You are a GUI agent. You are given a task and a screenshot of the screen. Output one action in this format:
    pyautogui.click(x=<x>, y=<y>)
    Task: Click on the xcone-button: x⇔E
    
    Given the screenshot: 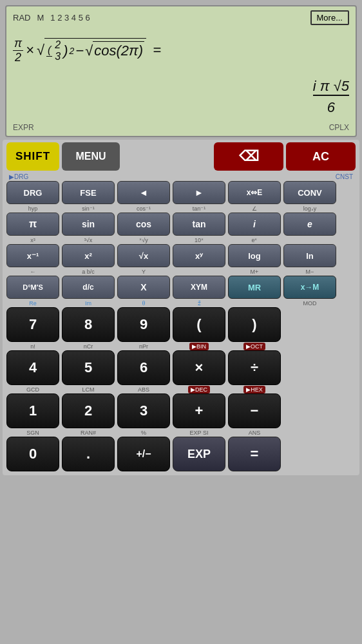 What is the action you would take?
    pyautogui.click(x=254, y=193)
    